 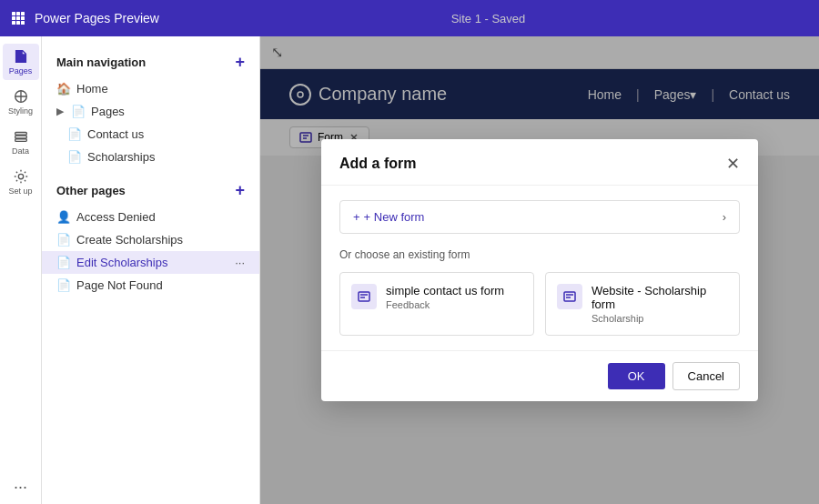 What do you see at coordinates (733, 164) in the screenshot?
I see `modal-close-button: ✕` at bounding box center [733, 164].